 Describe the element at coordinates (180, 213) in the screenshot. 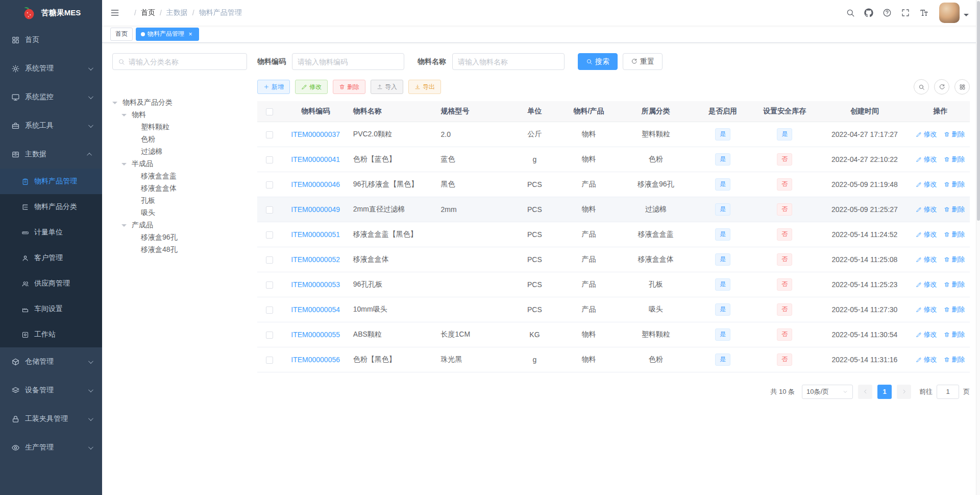

I see `tree-node: 吸头` at that location.